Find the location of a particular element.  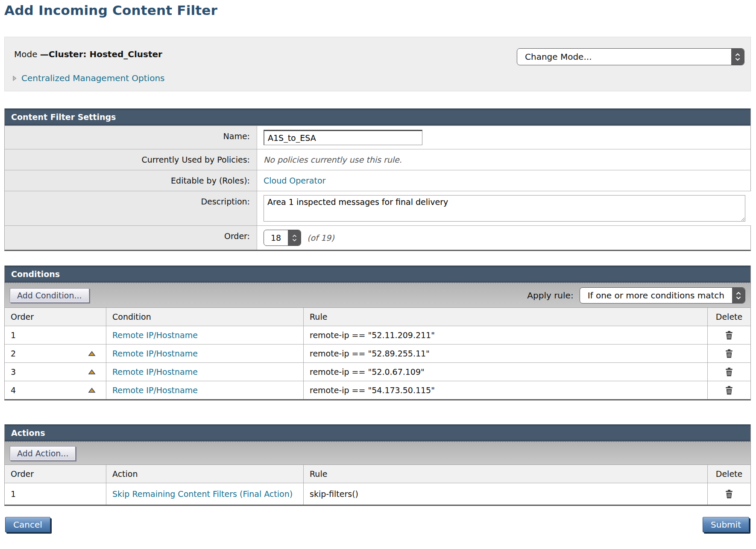

mode-line: Mode —Cluster: Hosted_Cluster is located at coordinates (88, 54).